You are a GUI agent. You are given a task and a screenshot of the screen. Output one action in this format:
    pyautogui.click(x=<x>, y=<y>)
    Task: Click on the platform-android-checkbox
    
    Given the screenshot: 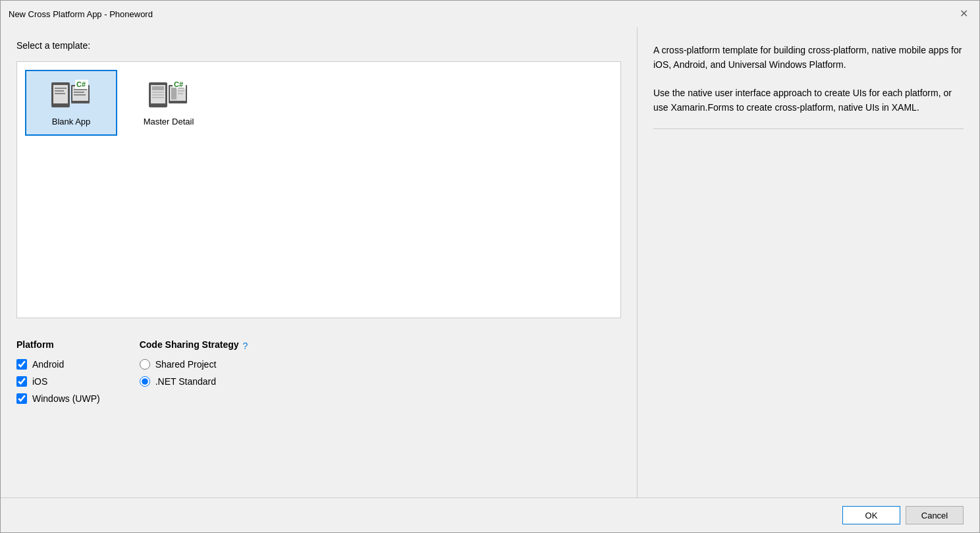 What is the action you would take?
    pyautogui.click(x=22, y=364)
    